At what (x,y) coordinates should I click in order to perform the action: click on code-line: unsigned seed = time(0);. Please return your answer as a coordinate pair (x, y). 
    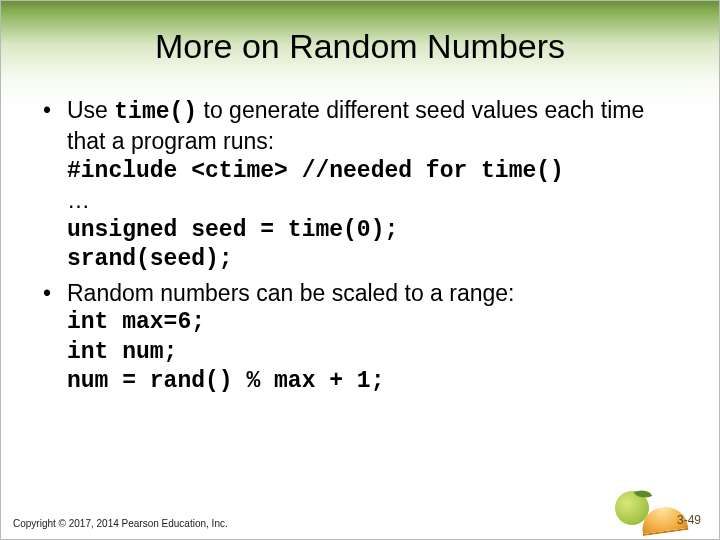
    Looking at the image, I should click on (375, 230).